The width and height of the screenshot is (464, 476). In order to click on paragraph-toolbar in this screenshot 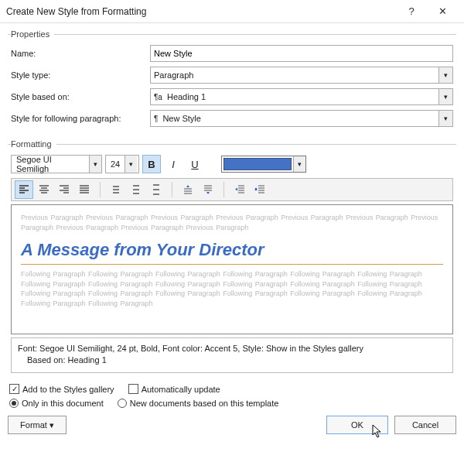, I will do `click(232, 190)`.